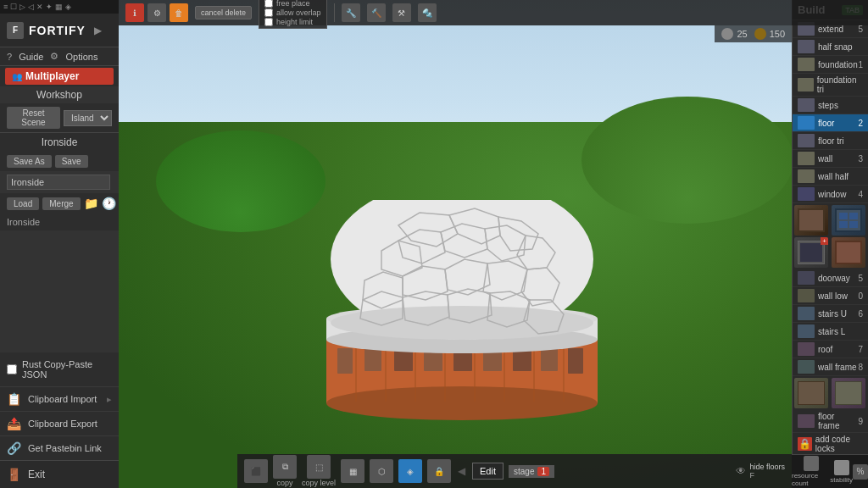  What do you see at coordinates (59, 474) in the screenshot?
I see `exit-button: 🚪 Exit` at bounding box center [59, 474].